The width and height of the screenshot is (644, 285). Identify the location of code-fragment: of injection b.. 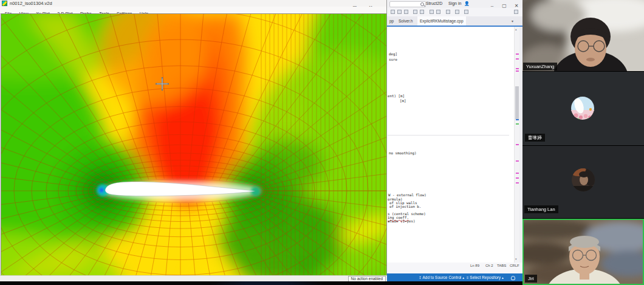
(405, 207).